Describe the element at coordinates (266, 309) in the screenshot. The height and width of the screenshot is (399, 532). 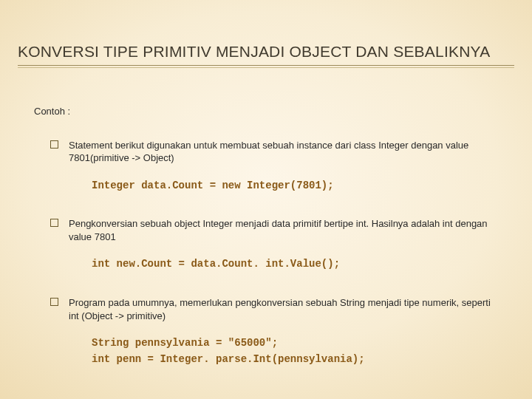
I see `list-item: Program pada umumnya, memerlukan pengkon…` at that location.